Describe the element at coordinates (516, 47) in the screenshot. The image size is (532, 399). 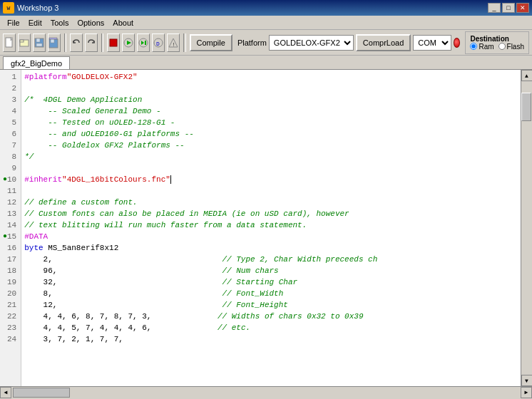
I see `flash-label: Flash` at that location.